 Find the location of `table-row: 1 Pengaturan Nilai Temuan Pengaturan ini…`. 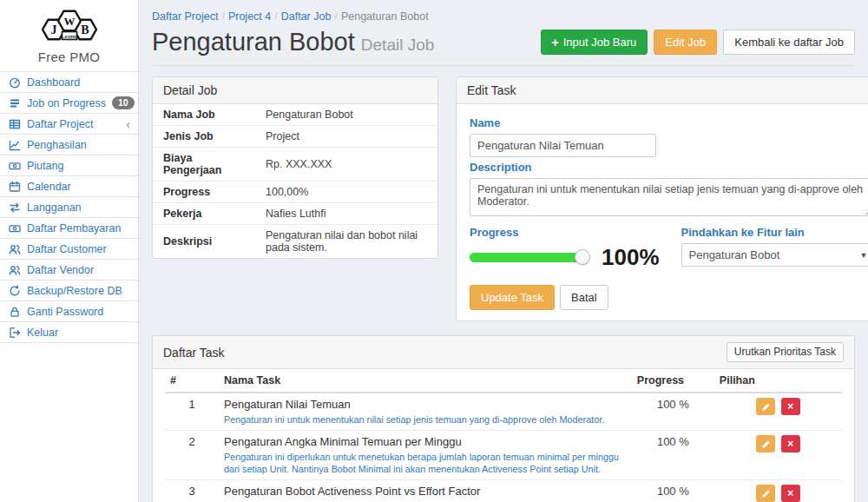

table-row: 1 Pengaturan Nilai Temuan Pengaturan ini… is located at coordinates (503, 412).